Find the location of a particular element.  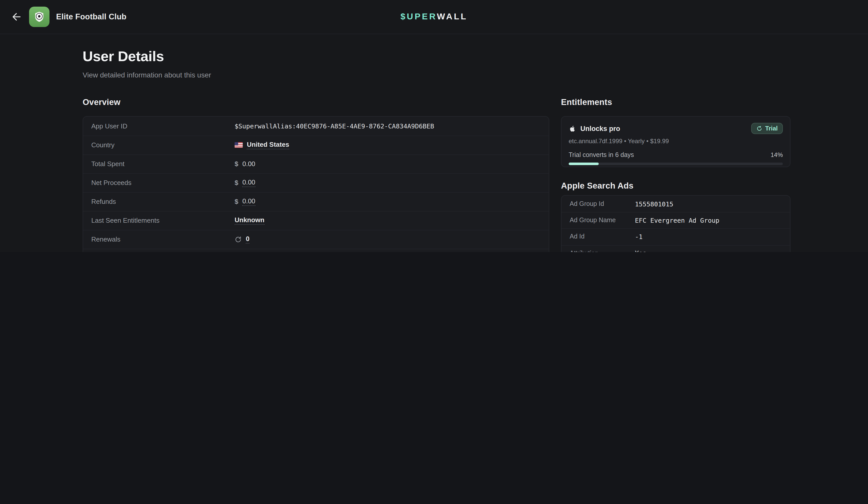

trial-percent: 14% is located at coordinates (777, 155).